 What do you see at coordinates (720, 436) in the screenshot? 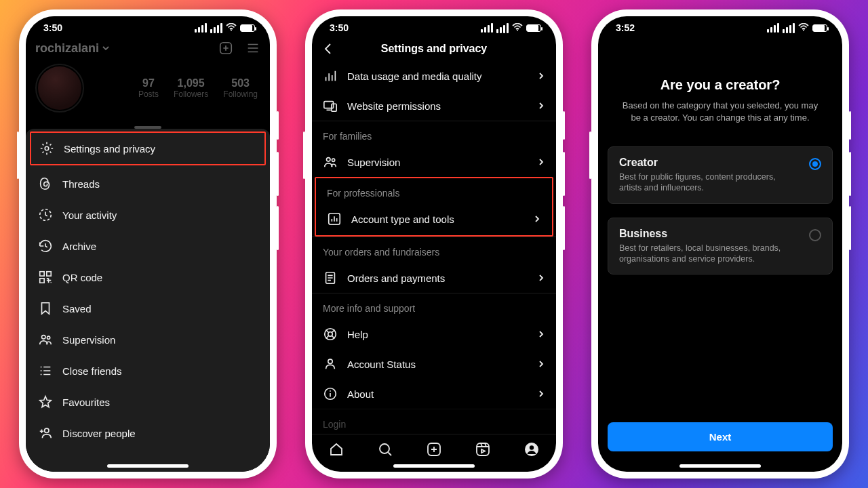
I see `next-button: Next` at bounding box center [720, 436].